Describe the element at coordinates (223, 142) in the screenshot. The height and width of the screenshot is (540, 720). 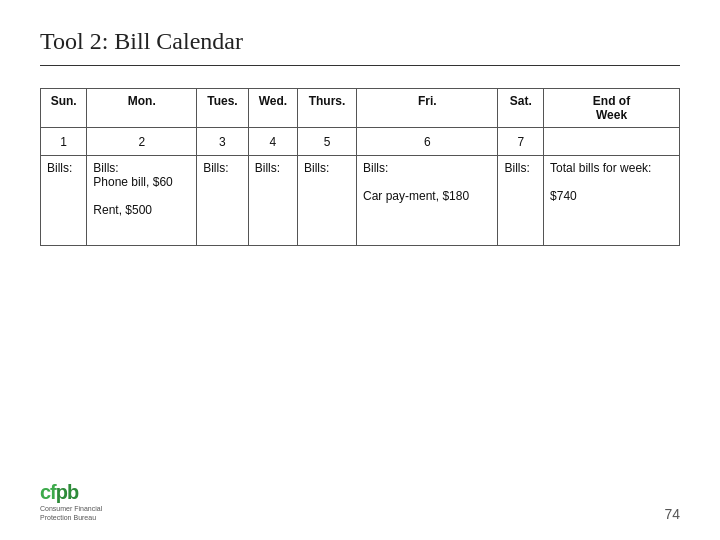
I see `day-3: 3` at that location.